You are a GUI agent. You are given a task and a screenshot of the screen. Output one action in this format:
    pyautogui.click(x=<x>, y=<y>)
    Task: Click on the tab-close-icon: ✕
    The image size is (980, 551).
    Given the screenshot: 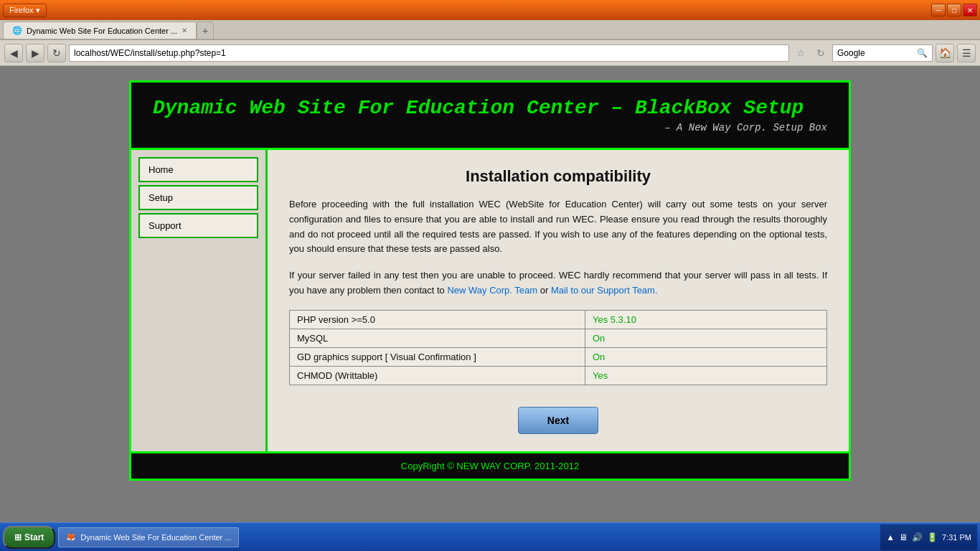 What is the action you would take?
    pyautogui.click(x=184, y=30)
    